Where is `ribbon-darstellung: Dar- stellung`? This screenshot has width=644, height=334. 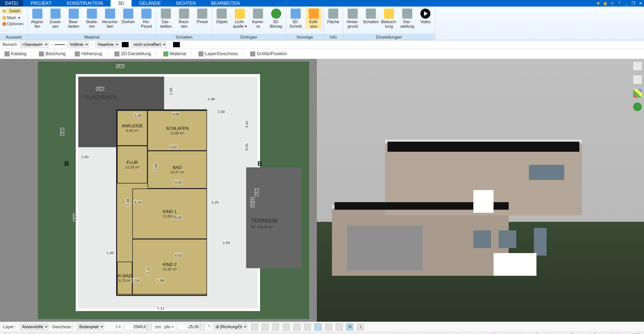
ribbon-darstellung: Dar- stellung is located at coordinates (407, 18).